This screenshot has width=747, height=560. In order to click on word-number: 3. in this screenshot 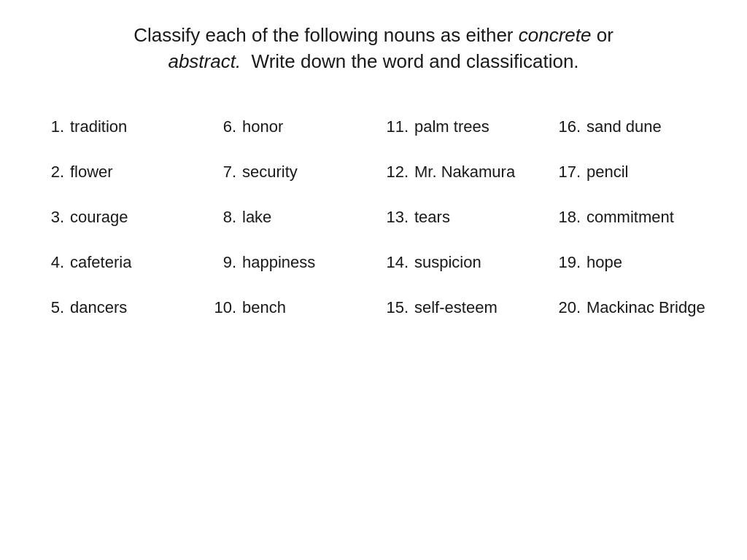, I will do `click(50, 217)`.